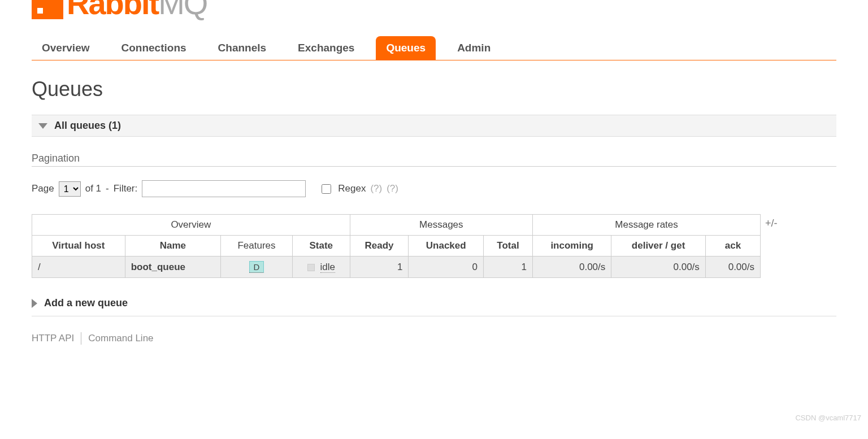  What do you see at coordinates (53, 338) in the screenshot?
I see `http-api-link: HTTP API` at bounding box center [53, 338].